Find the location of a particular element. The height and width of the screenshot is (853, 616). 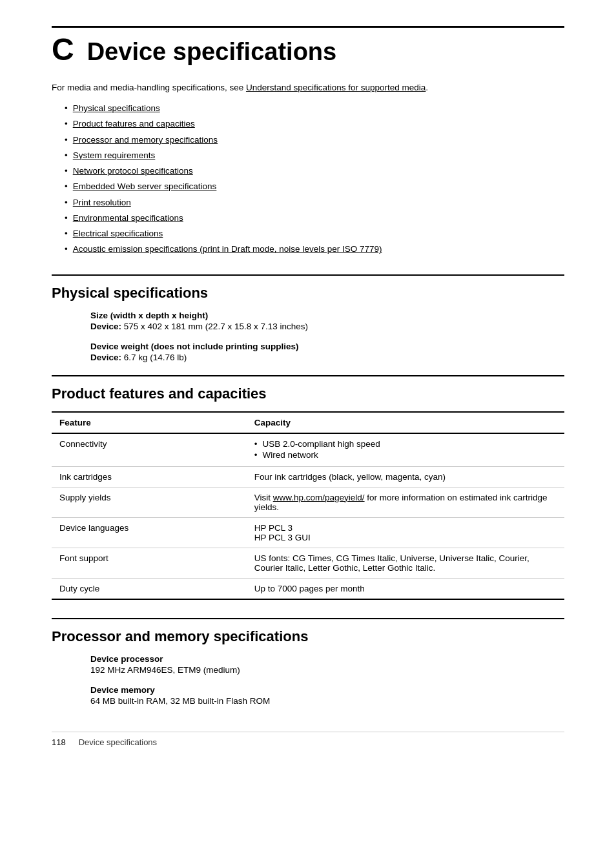

capacity-ink-cartridges: Four ink cartridges (black, yellow, mage… is located at coordinates (406, 477).